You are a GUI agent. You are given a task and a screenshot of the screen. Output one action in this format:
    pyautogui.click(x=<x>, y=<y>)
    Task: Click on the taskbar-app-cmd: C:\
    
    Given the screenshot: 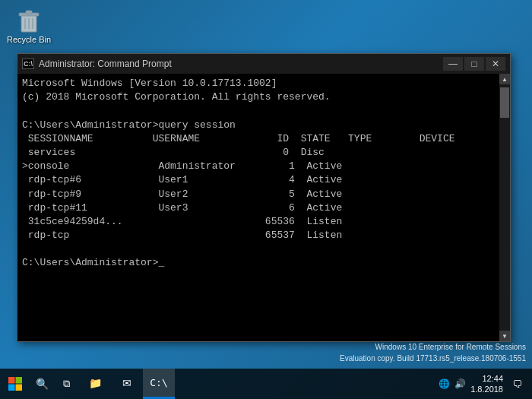 What is the action you would take?
    pyautogui.click(x=159, y=384)
    